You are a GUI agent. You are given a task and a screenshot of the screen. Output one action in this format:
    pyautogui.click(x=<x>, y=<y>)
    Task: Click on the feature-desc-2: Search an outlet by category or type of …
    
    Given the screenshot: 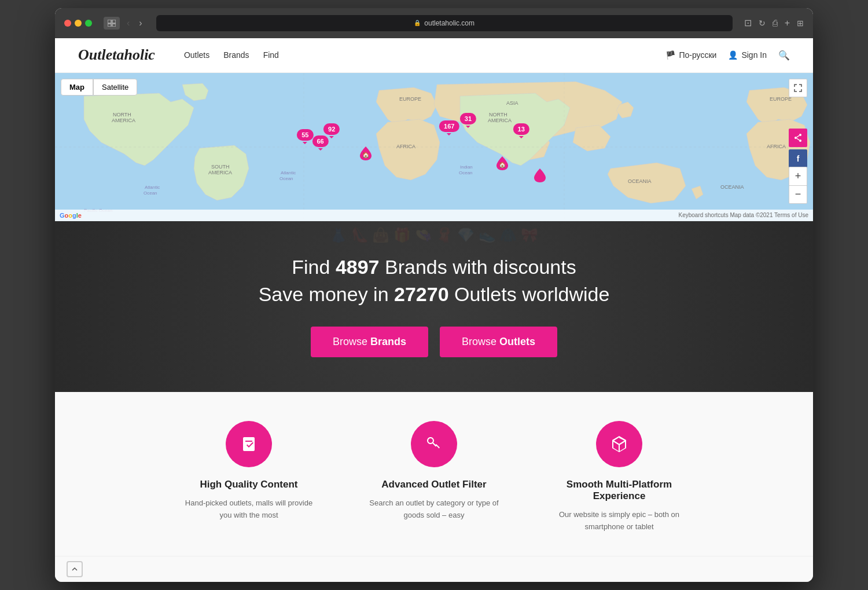 What is the action you would take?
    pyautogui.click(x=434, y=510)
    